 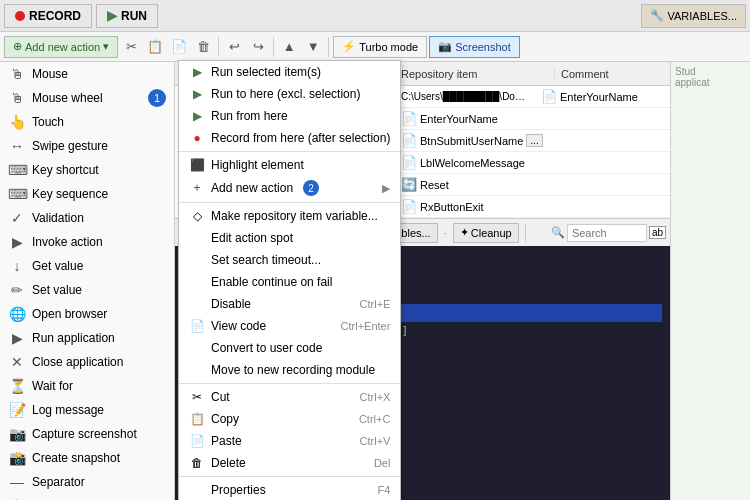 What do you see at coordinates (375, 16) in the screenshot?
I see `top-toolbar: RECORD ▶ RUN 🔧 VARIABLES...` at bounding box center [375, 16].